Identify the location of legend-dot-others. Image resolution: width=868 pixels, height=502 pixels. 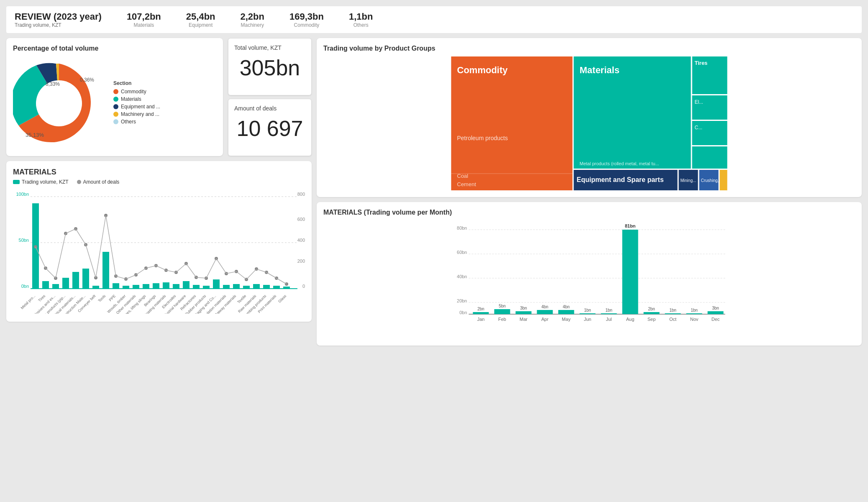
(116, 122).